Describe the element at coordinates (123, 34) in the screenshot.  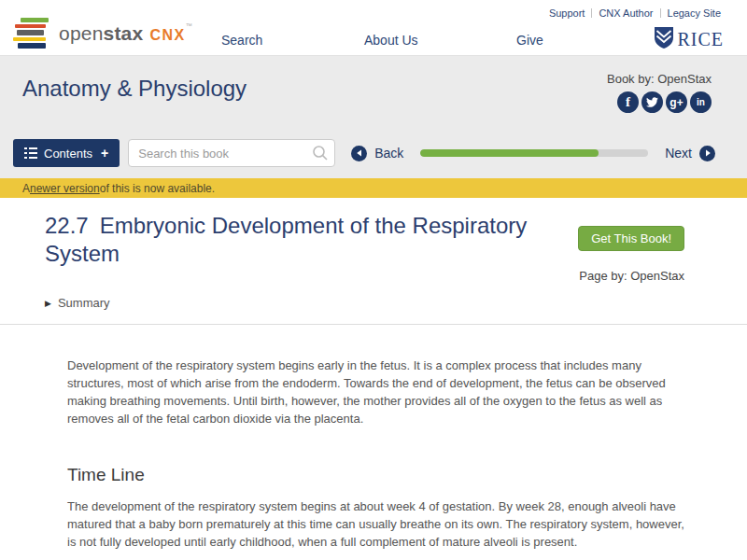
I see `wordmark-stax: stax` at that location.